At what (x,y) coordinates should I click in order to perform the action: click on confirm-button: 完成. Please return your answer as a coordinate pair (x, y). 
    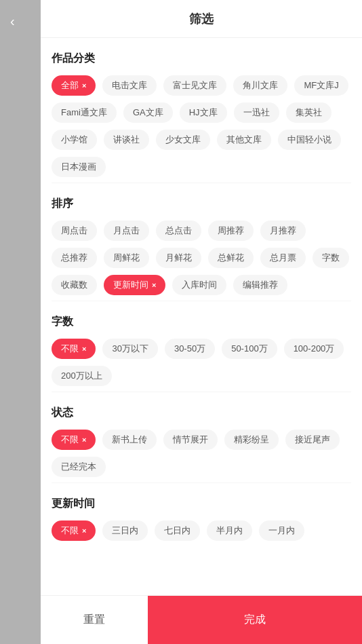
    Looking at the image, I should click on (255, 620).